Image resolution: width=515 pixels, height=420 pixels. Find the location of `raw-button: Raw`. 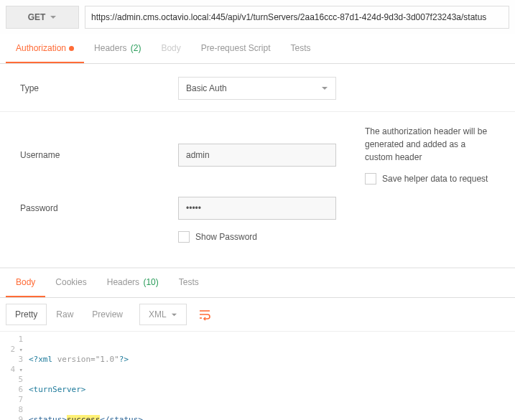

raw-button: Raw is located at coordinates (65, 314).